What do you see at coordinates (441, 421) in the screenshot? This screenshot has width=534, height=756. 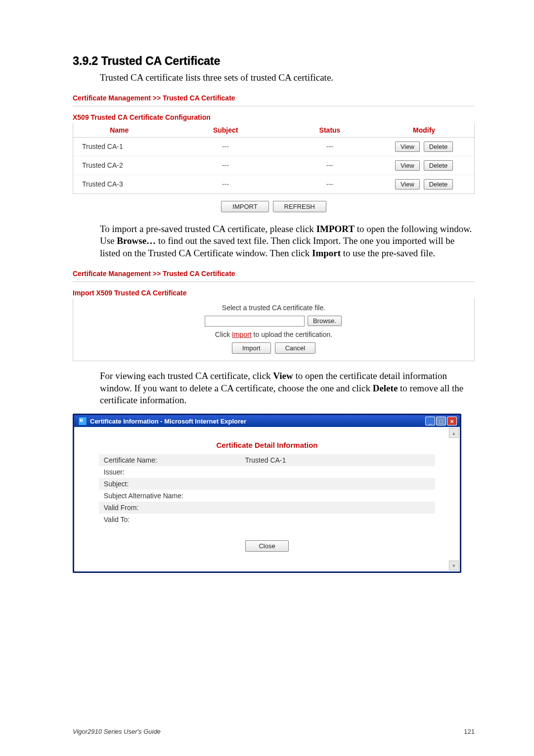 I see `maximize-icon: □` at bounding box center [441, 421].